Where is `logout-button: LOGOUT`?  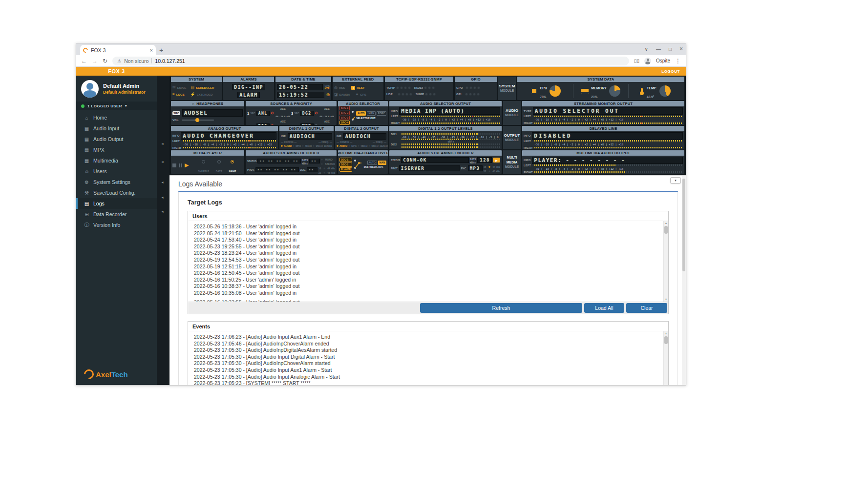 logout-button: LOGOUT is located at coordinates (671, 71).